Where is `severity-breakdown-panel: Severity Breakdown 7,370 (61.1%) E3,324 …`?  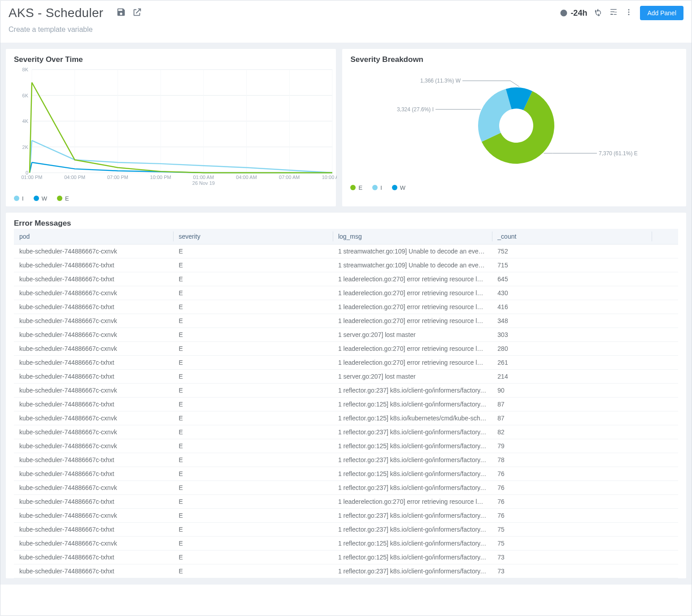
severity-breakdown-panel: Severity Breakdown 7,370 (61.1%) E3,324 … is located at coordinates (514, 127).